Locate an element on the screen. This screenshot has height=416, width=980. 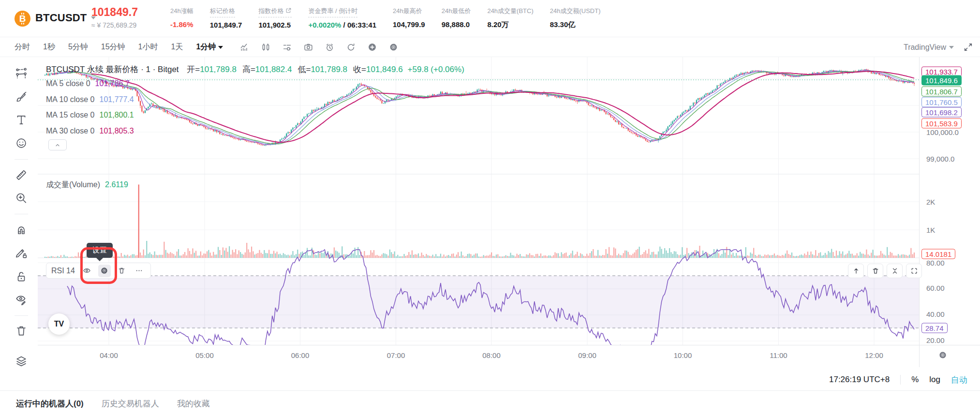
price-tag: 101,698.2 is located at coordinates (941, 112).